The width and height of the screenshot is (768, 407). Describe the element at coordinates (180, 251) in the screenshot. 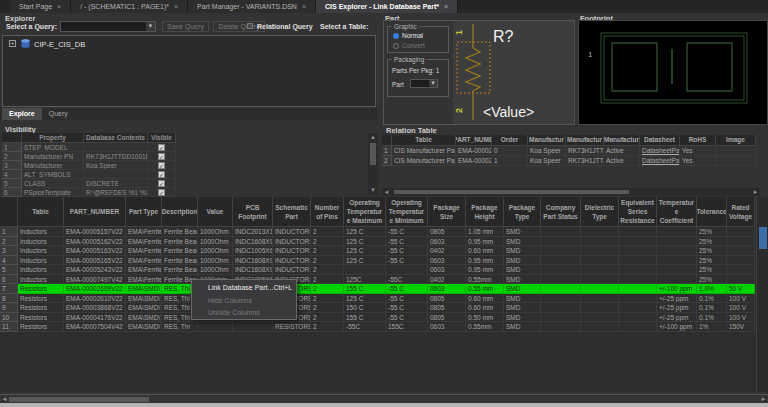

I see `data-cell: Ferrite Bead,` at that location.